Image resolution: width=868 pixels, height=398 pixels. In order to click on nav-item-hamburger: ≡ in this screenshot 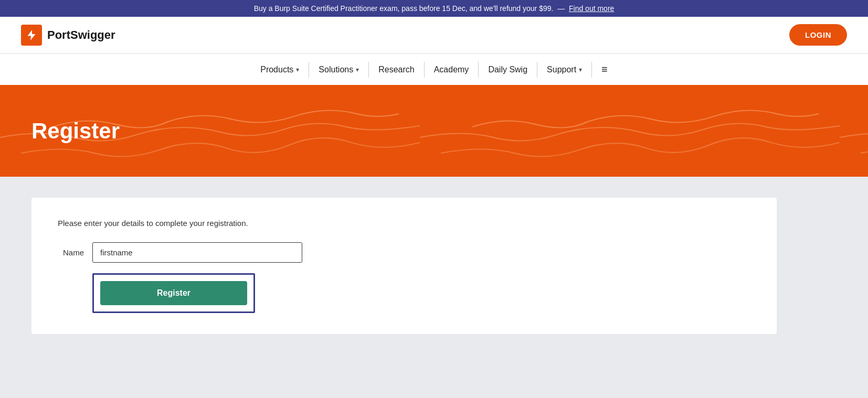, I will do `click(605, 69)`.